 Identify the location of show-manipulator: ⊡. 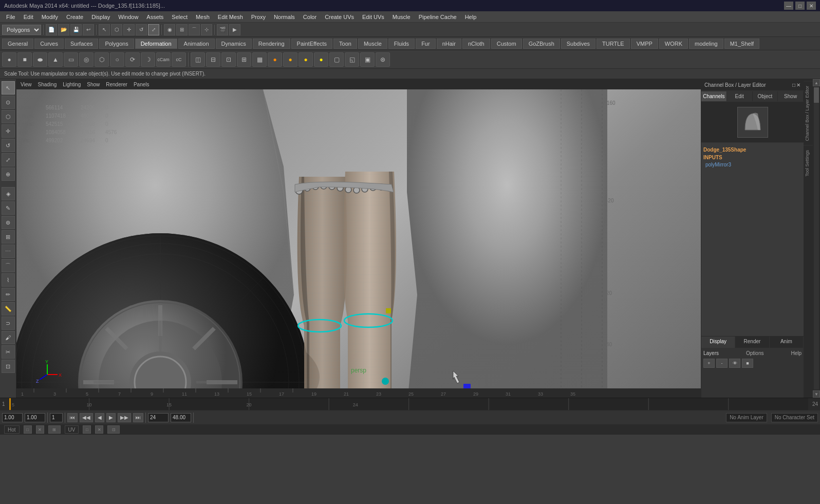
(8, 366).